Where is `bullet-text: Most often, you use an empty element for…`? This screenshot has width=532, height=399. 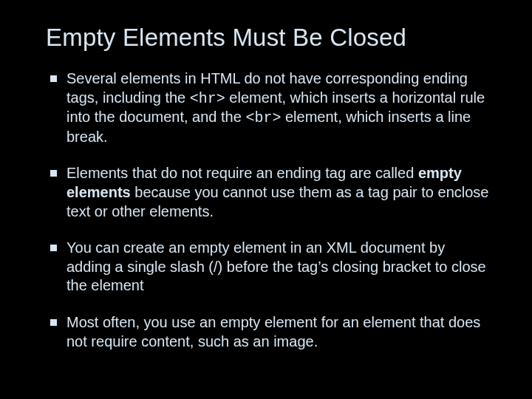
bullet-text: Most often, you use an empty element for… is located at coordinates (273, 332).